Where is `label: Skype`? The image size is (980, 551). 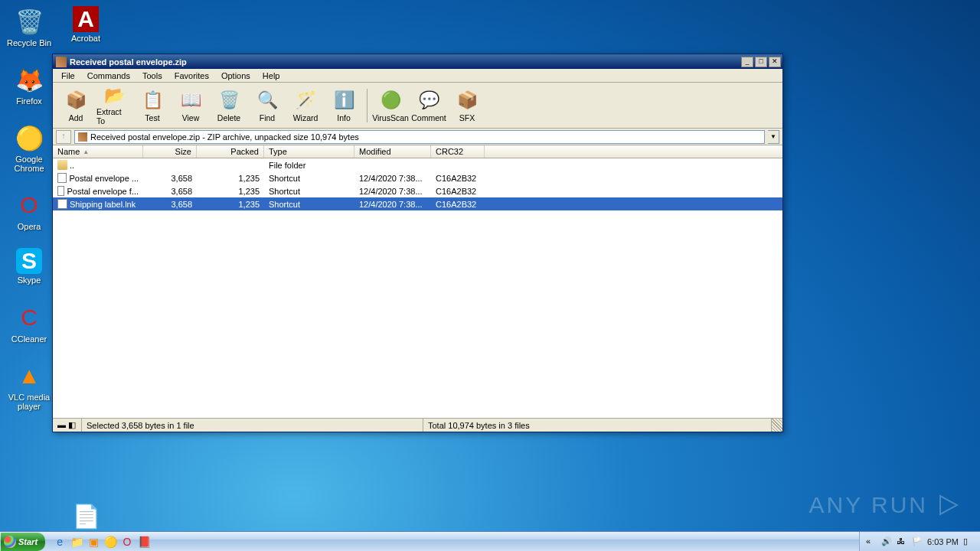
label: Skype is located at coordinates (29, 280).